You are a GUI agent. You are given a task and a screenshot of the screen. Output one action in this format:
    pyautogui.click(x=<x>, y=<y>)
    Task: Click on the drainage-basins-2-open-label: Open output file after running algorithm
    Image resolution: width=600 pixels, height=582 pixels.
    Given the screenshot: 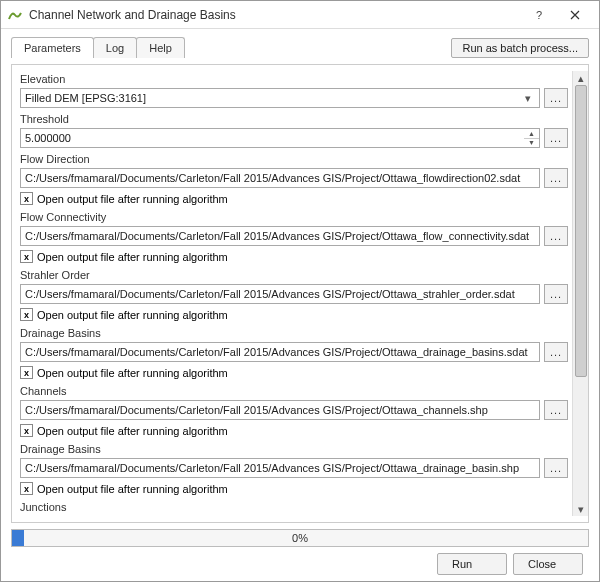 What is the action you would take?
    pyautogui.click(x=132, y=489)
    